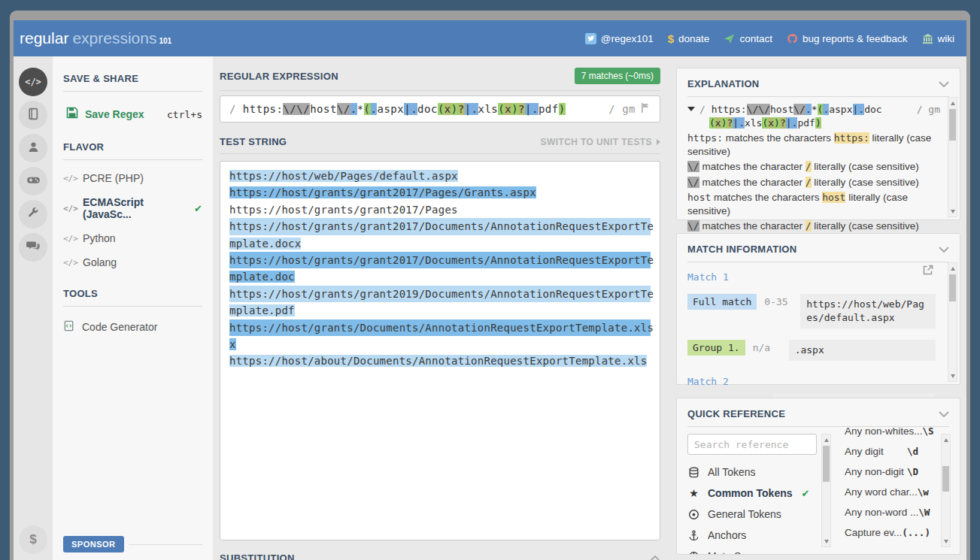 The image size is (980, 560). What do you see at coordinates (33, 247) in the screenshot?
I see `rail-feedback-button` at bounding box center [33, 247].